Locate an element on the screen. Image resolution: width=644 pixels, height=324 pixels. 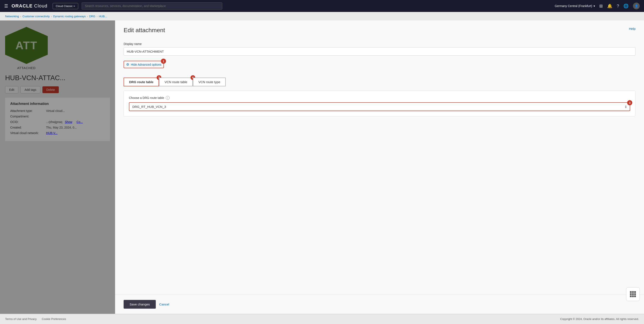
breadcrumb-sep-4: › is located at coordinates (97, 16).